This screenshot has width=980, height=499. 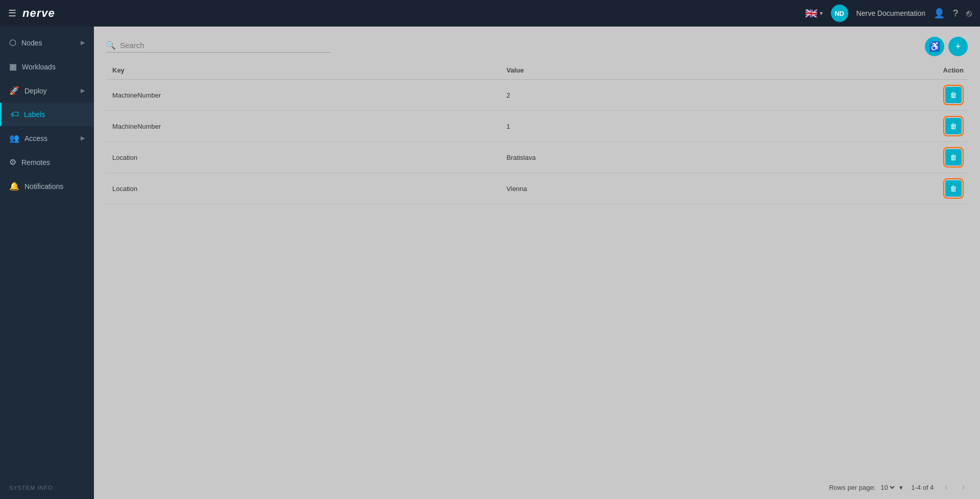 I want to click on next-page-button: ›, so click(x=964, y=487).